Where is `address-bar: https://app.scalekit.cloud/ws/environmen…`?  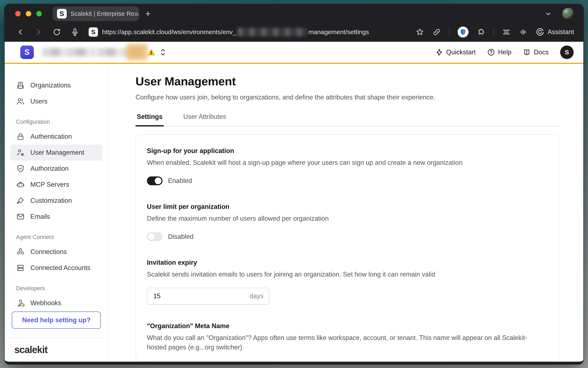
address-bar: https://app.scalekit.cloud/ws/environmen… is located at coordinates (256, 32).